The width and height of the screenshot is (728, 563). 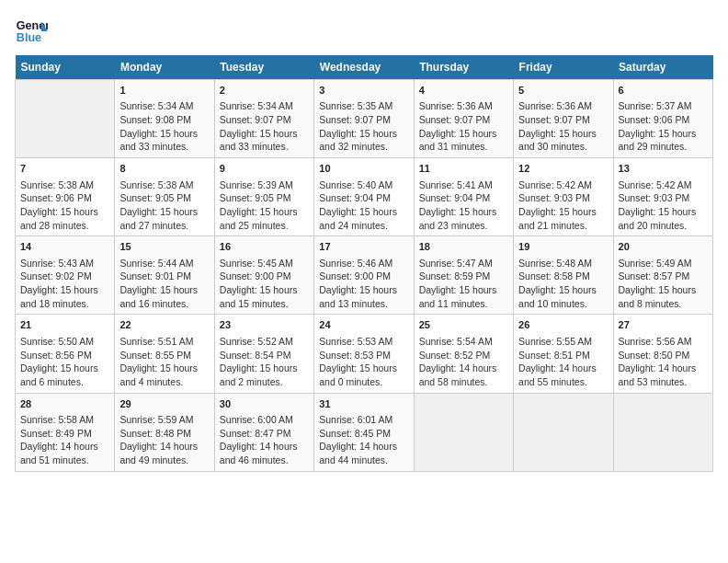 What do you see at coordinates (463, 353) in the screenshot?
I see `calendar-cell: 25Sunrise: 5:54 AM Sunset: 8:52 PM Dayli…` at bounding box center [463, 353].